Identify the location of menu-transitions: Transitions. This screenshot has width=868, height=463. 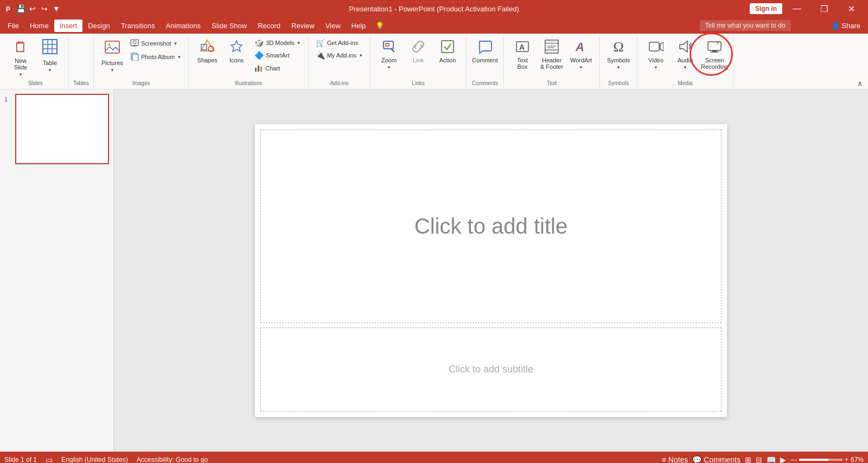
(138, 26).